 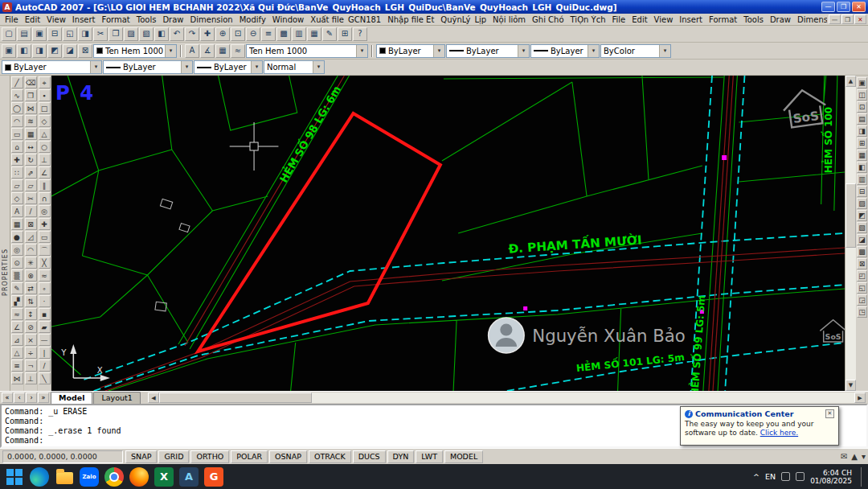 I want to click on tool-icon: ▤, so click(x=862, y=119).